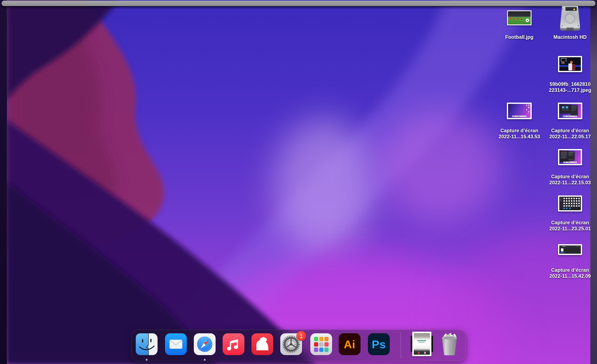 This screenshot has height=364, width=597. I want to click on dock-music-icon, so click(234, 344).